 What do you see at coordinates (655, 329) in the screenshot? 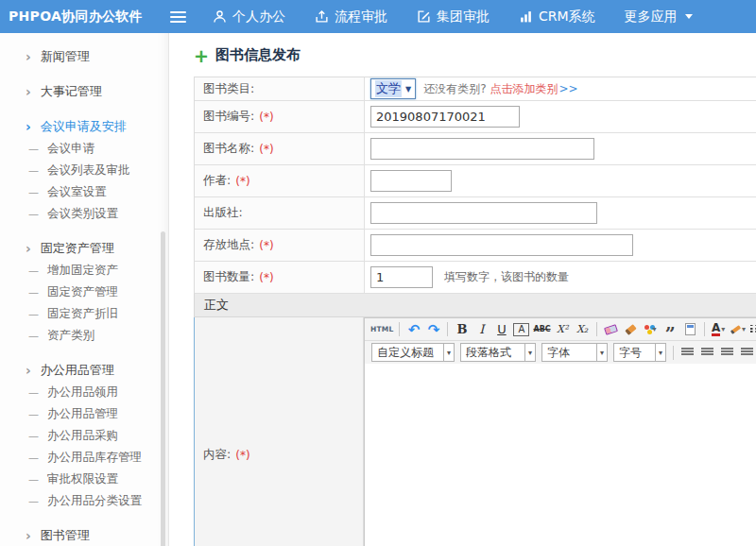
I see `caret-down-icon: ▾` at bounding box center [655, 329].